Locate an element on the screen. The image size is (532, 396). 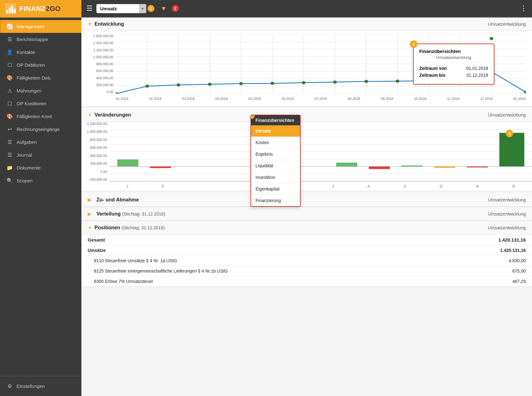
sidebar-item-label: Dokumente is located at coordinates (29, 168).